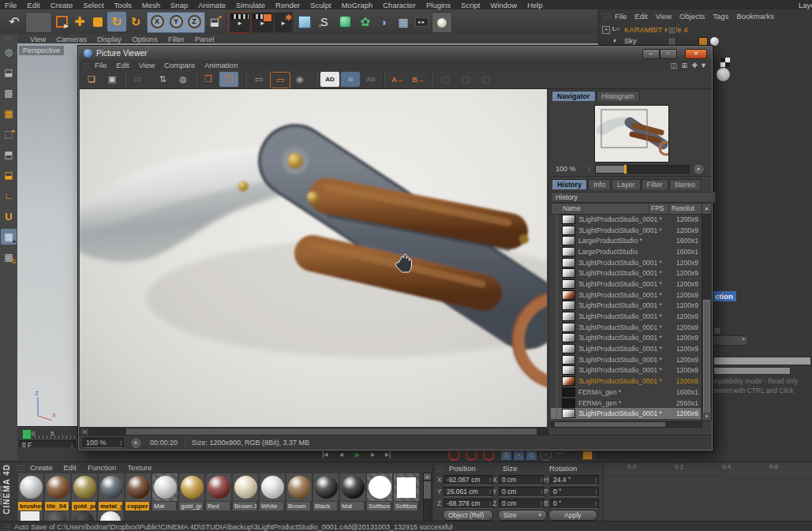  Describe the element at coordinates (157, 22) in the screenshot. I see `x-axis-lock-button: X` at that location.